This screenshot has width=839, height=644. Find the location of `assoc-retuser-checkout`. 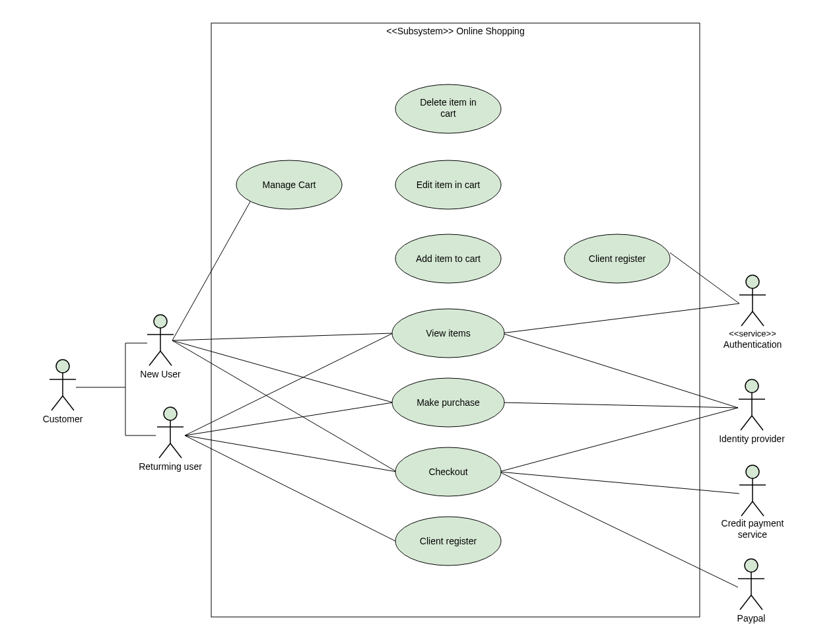

assoc-retuser-checkout is located at coordinates (290, 454).